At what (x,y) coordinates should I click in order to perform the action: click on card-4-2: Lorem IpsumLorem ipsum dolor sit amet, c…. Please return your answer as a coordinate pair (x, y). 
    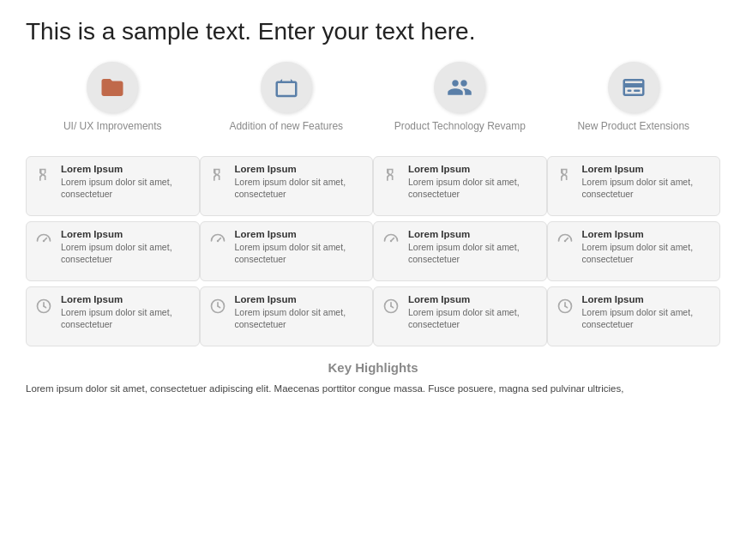
    Looking at the image, I should click on (635, 251).